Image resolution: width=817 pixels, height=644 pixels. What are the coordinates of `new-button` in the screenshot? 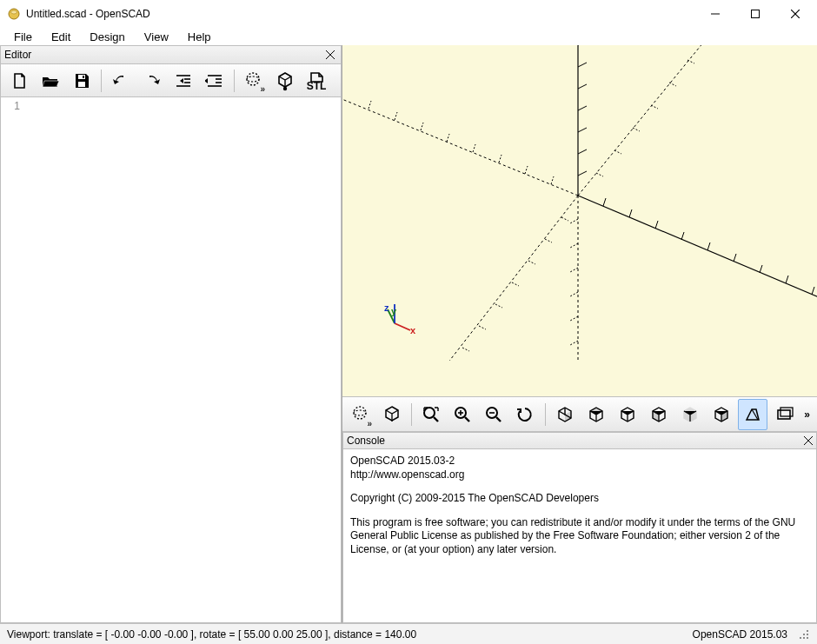 It's located at (19, 81).